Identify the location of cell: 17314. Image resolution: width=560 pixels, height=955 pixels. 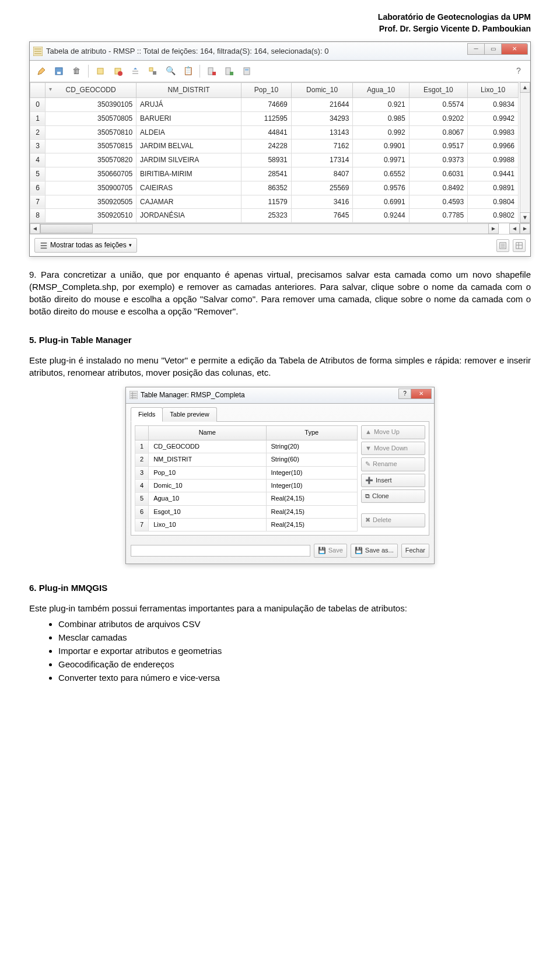
(322, 160).